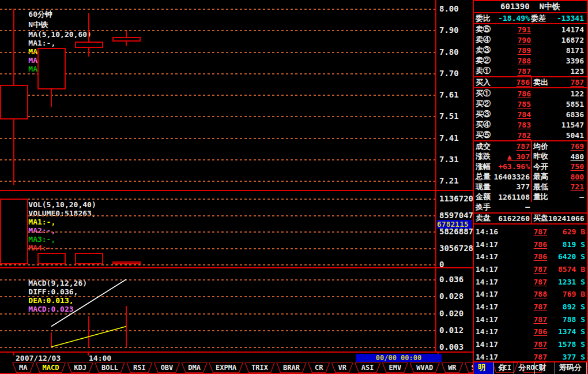 This screenshot has height=374, width=588. What do you see at coordinates (40, 14) in the screenshot?
I see `period-label: 60分钟` at bounding box center [40, 14].